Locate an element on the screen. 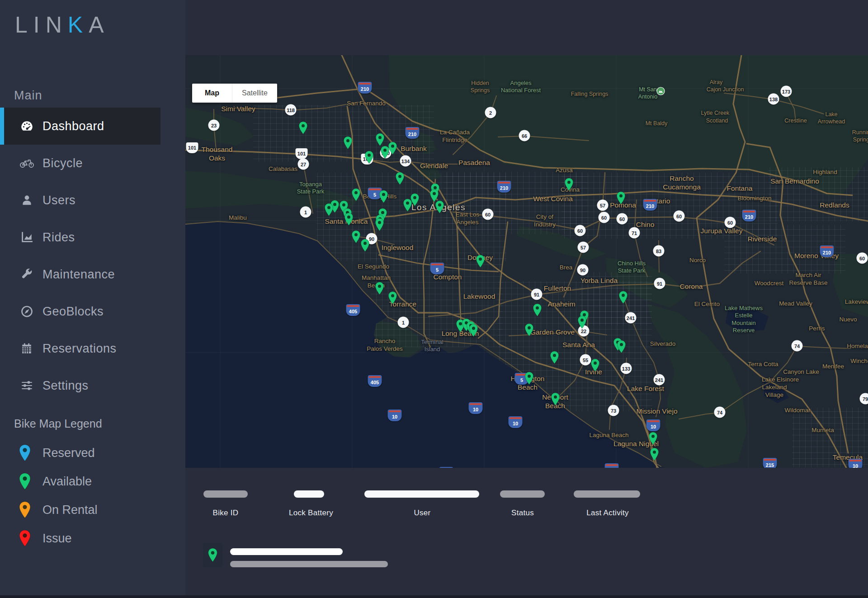 This screenshot has height=598, width=868. sidebar-item-label: Rides is located at coordinates (59, 238).